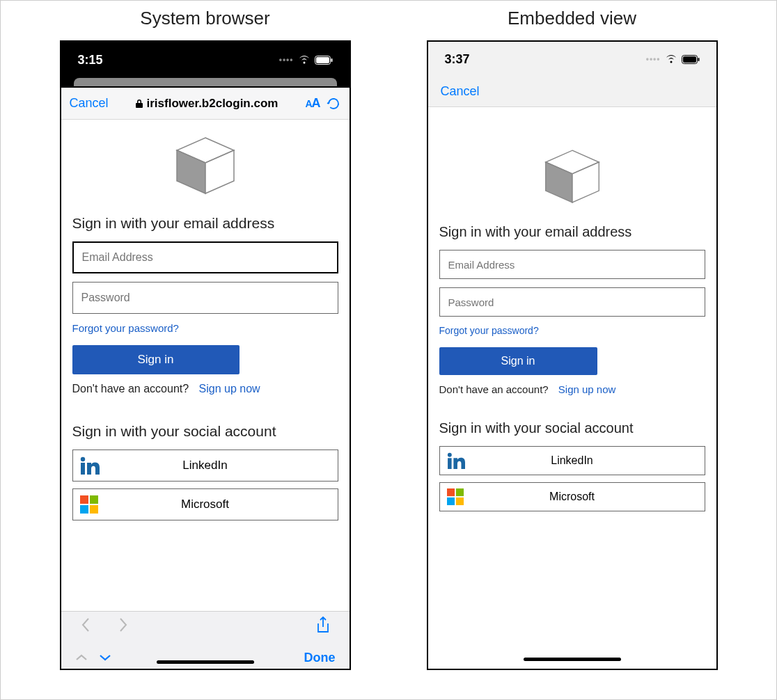 The image size is (777, 700). I want to click on find-next-button, so click(105, 658).